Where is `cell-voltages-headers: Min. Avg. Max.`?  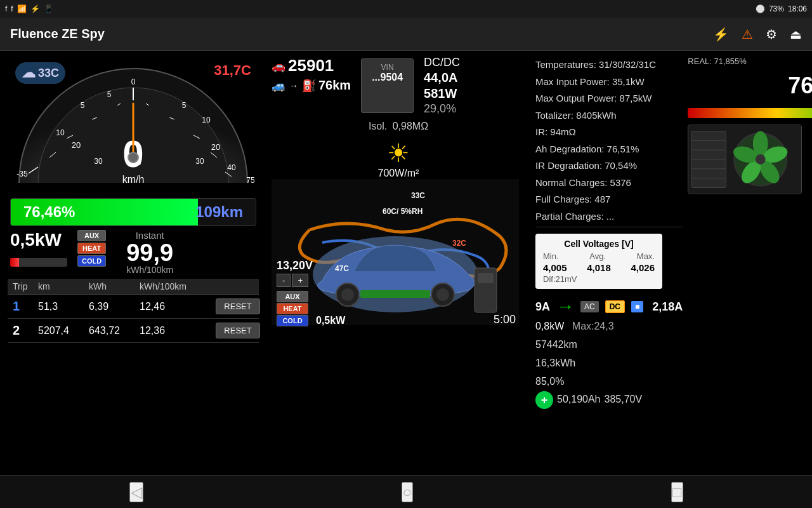
cell-voltages-headers: Min. Avg. Max. is located at coordinates (599, 257).